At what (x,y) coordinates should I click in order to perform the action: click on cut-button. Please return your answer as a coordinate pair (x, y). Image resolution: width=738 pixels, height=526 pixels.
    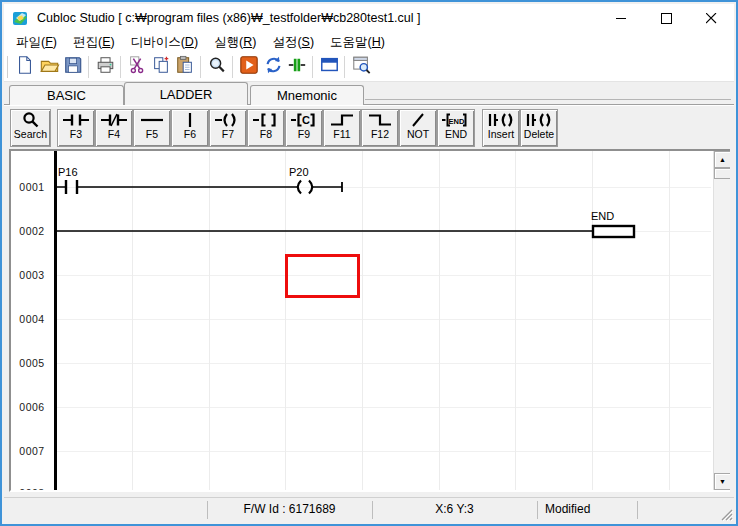
    Looking at the image, I should click on (137, 67).